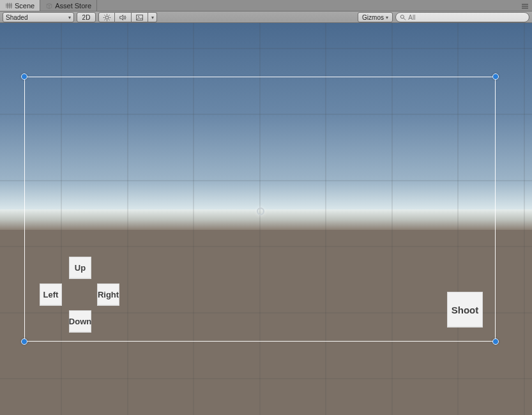 The width and height of the screenshot is (532, 415). Describe the element at coordinates (261, 211) in the screenshot. I see `scene-pivot-icon` at that location.